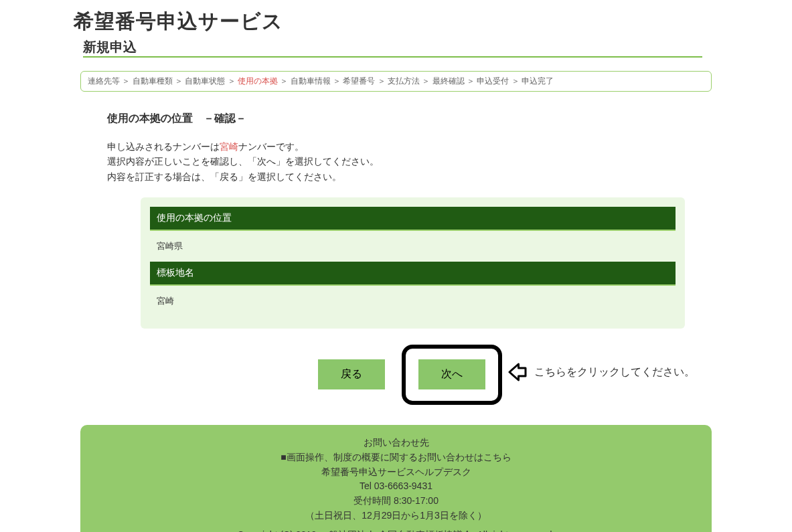 The height and width of the screenshot is (532, 792). I want to click on breadcrumb-step: 自動車種類, so click(153, 81).